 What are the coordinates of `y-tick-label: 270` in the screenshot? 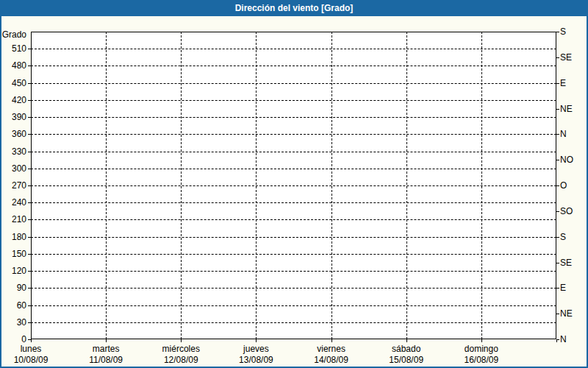 It's located at (13, 185).